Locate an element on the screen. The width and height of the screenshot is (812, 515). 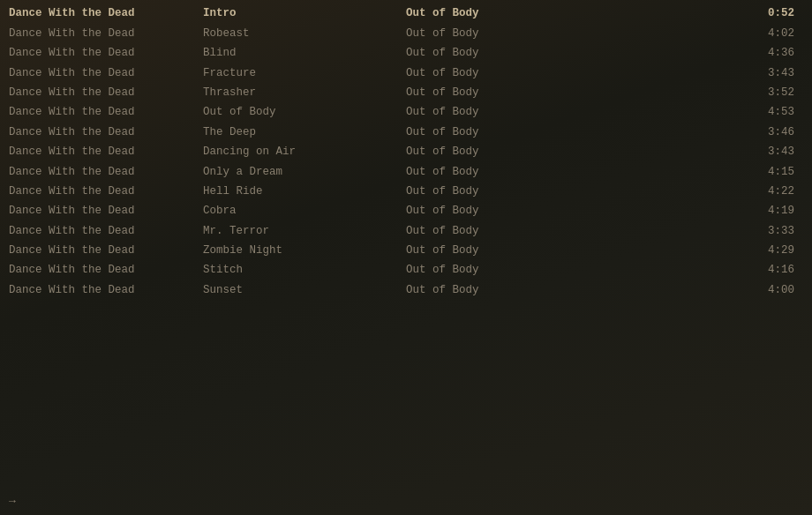
track-duration: 4:15 is located at coordinates (702, 173).